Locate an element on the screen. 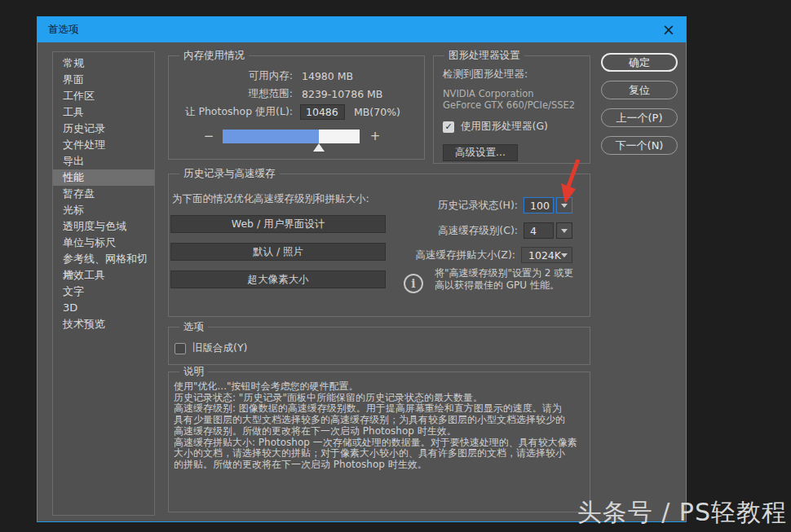 The width and height of the screenshot is (791, 532). legacy-compositing-checkbox is located at coordinates (180, 349).